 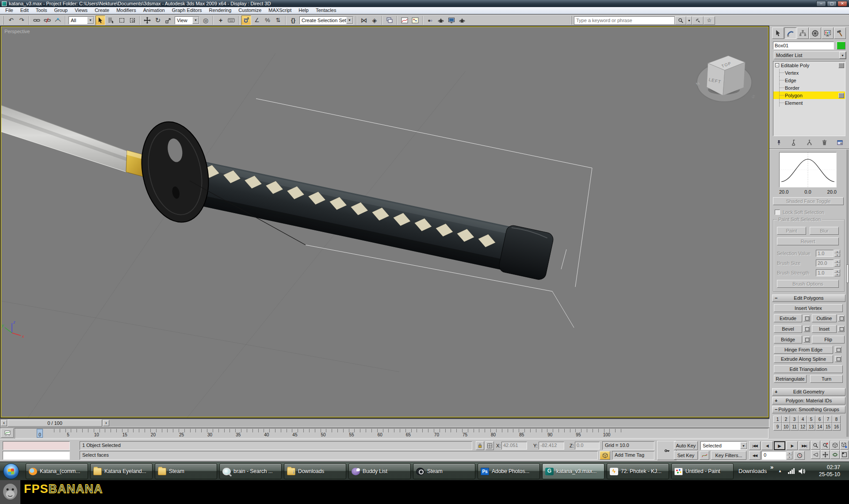 What do you see at coordinates (841, 329) in the screenshot?
I see `inset-settings-button` at bounding box center [841, 329].